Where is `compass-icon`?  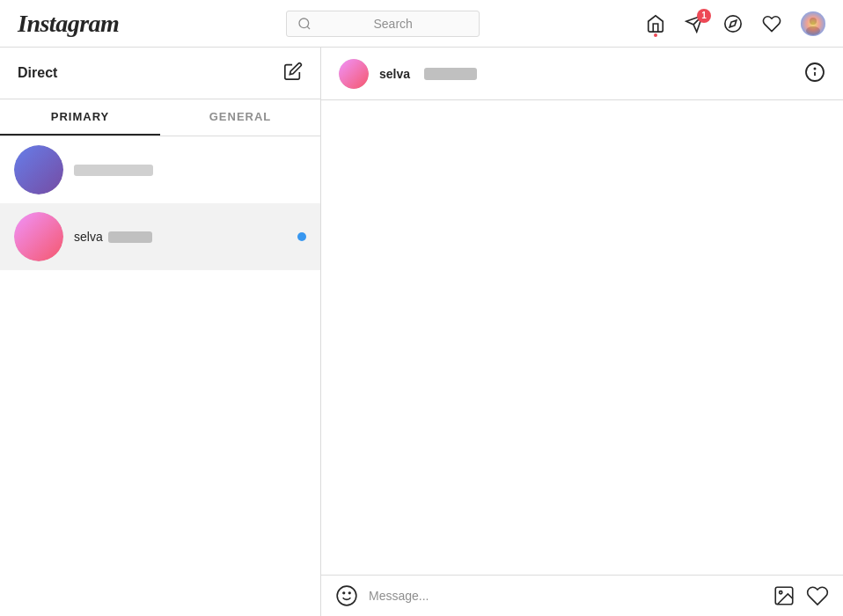 compass-icon is located at coordinates (733, 24).